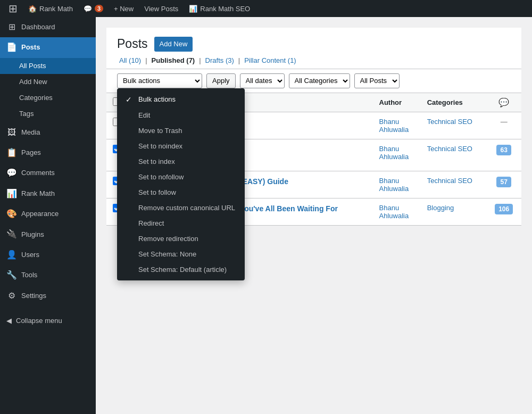  I want to click on filter-tabs: All (10) | Published (7) | Drafts (3) | …, so click(314, 61).